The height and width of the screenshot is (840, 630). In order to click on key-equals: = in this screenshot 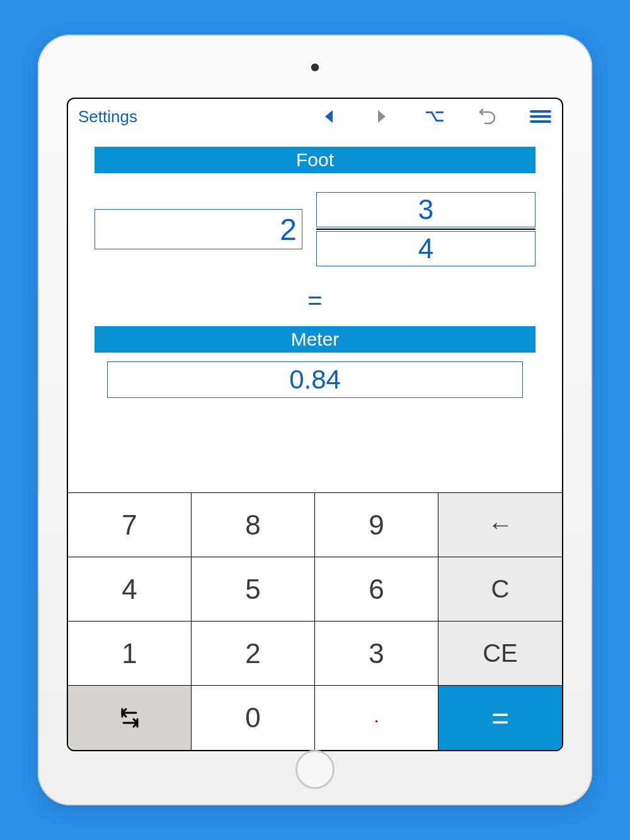, I will do `click(500, 718)`.